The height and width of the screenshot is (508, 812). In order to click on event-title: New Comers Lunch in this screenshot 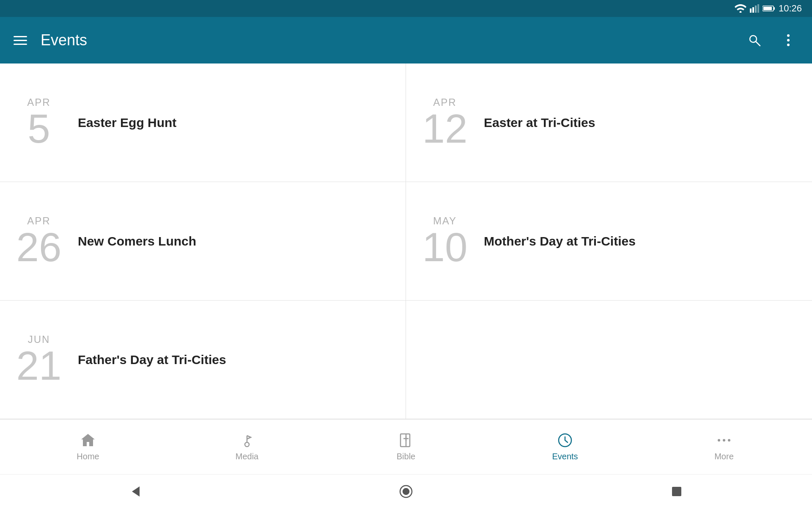, I will do `click(137, 241)`.